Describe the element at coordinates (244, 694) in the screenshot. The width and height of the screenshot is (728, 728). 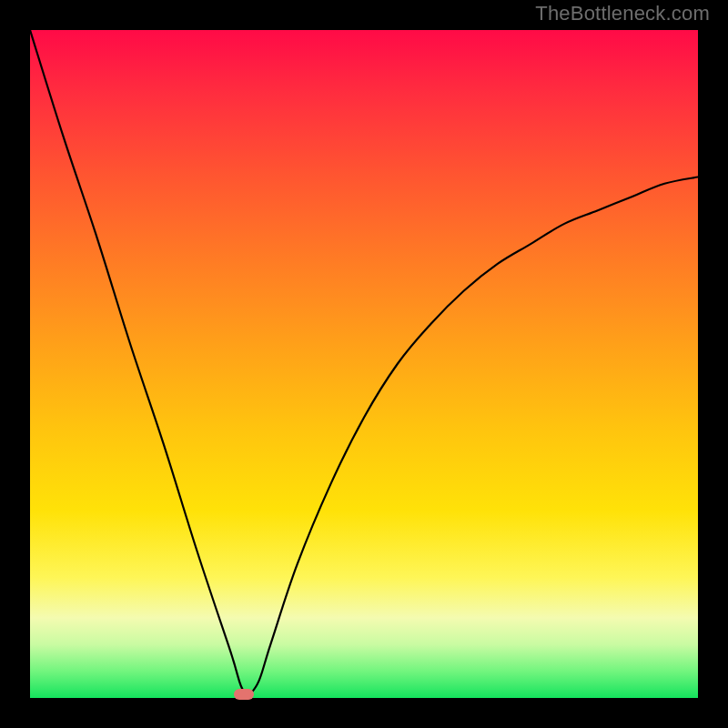
I see `optimal-point-marker` at that location.